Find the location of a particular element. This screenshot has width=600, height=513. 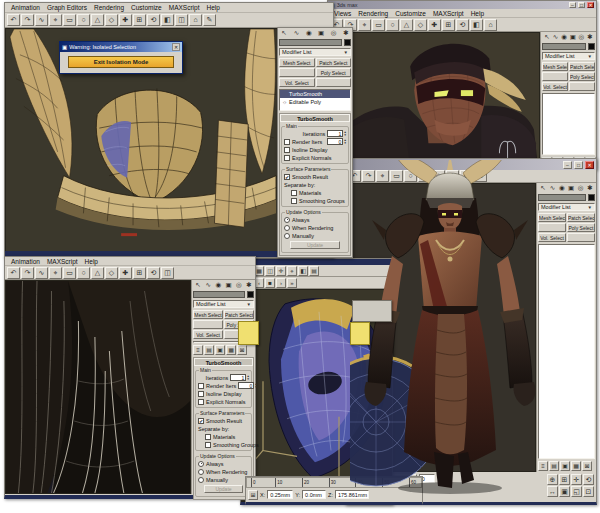

y-coordinate-field: 0.0mm is located at coordinates (314, 494).